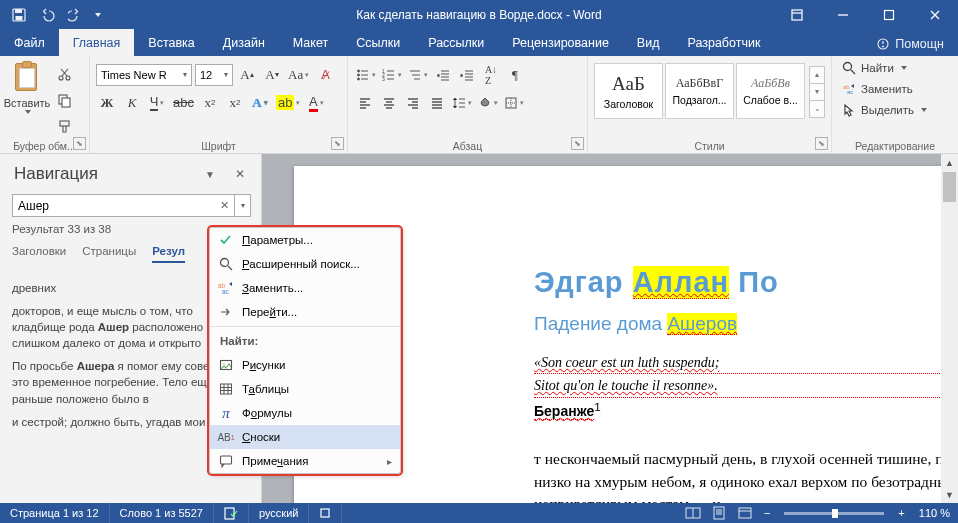  What do you see at coordinates (184, 103) in the screenshot?
I see `strikethrough-button: abc` at bounding box center [184, 103].